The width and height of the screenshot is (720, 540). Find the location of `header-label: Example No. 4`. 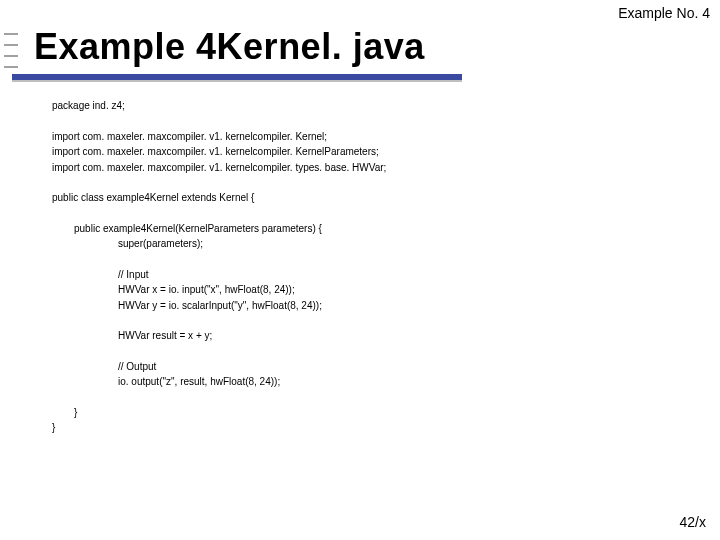

header-label: Example No. 4 is located at coordinates (664, 13).